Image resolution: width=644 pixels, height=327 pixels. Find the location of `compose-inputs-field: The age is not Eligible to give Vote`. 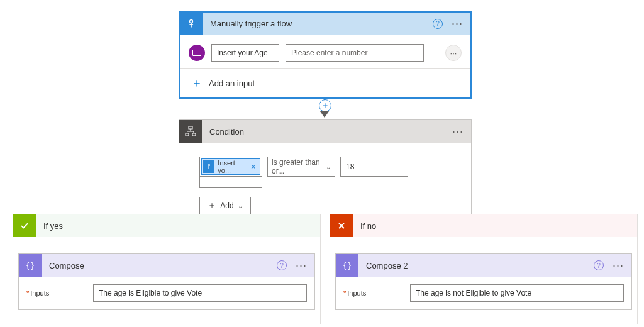

compose-inputs-field: The age is not Eligible to give Vote is located at coordinates (517, 293).